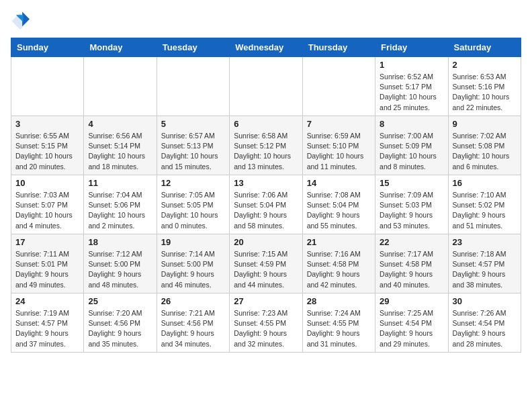 The width and height of the screenshot is (532, 411). Describe the element at coordinates (339, 211) in the screenshot. I see `day-info: Sunrise: 7:08 AM Sunset: 5:04 PM Dayligh…` at that location.